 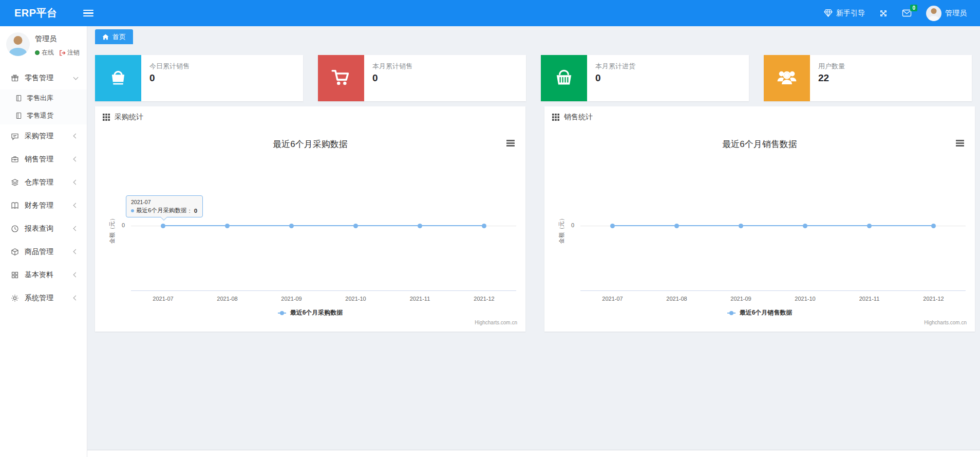 What do you see at coordinates (129, 117) in the screenshot?
I see `panel-title: 采购统计` at bounding box center [129, 117].